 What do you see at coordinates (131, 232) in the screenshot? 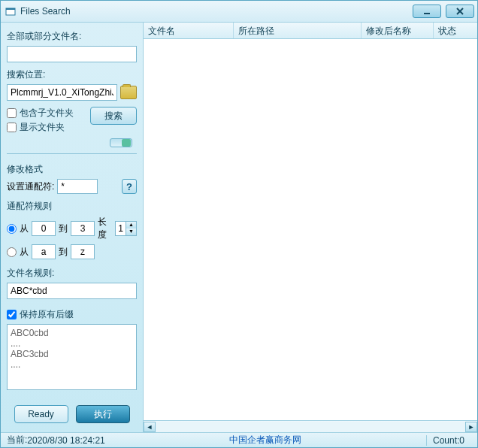
I see `spinner-down-icon: ▼` at bounding box center [131, 232].